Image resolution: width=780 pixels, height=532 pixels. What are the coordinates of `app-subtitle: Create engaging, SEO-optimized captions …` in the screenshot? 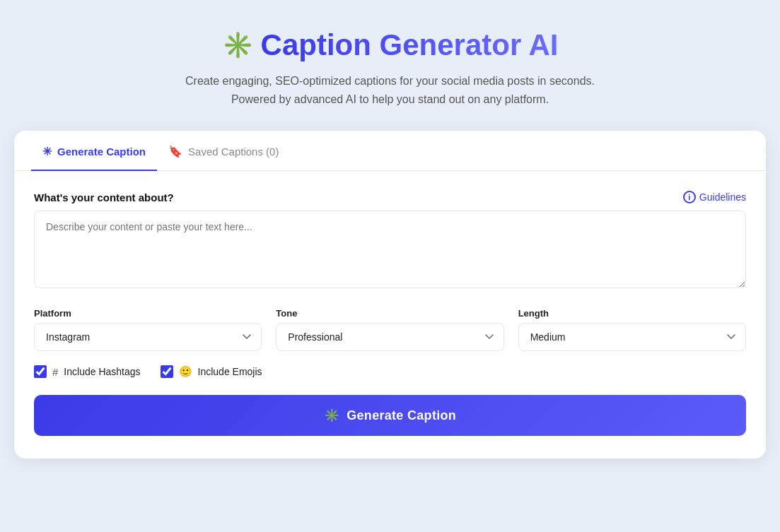 It's located at (390, 90).